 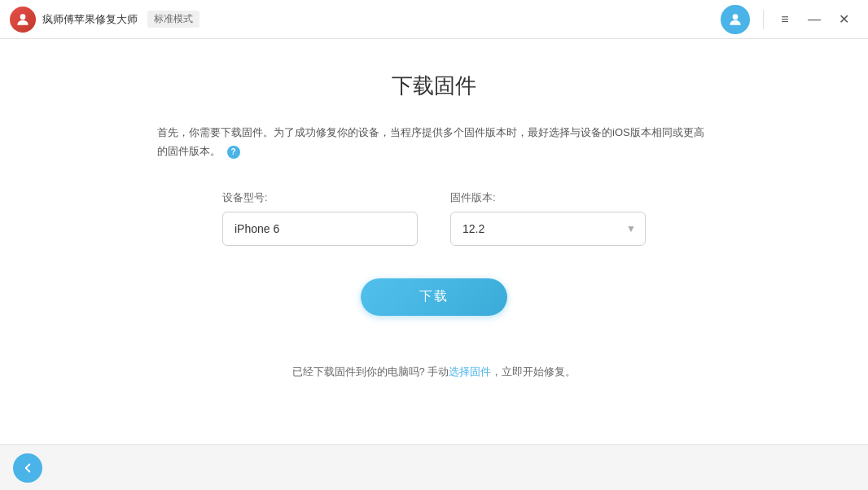 What do you see at coordinates (548, 218) in the screenshot?
I see `firmware-form-group: 固件版本: 12.2 12.1.4 12.1.3 12.1.2 12.1.1 1…` at bounding box center [548, 218].